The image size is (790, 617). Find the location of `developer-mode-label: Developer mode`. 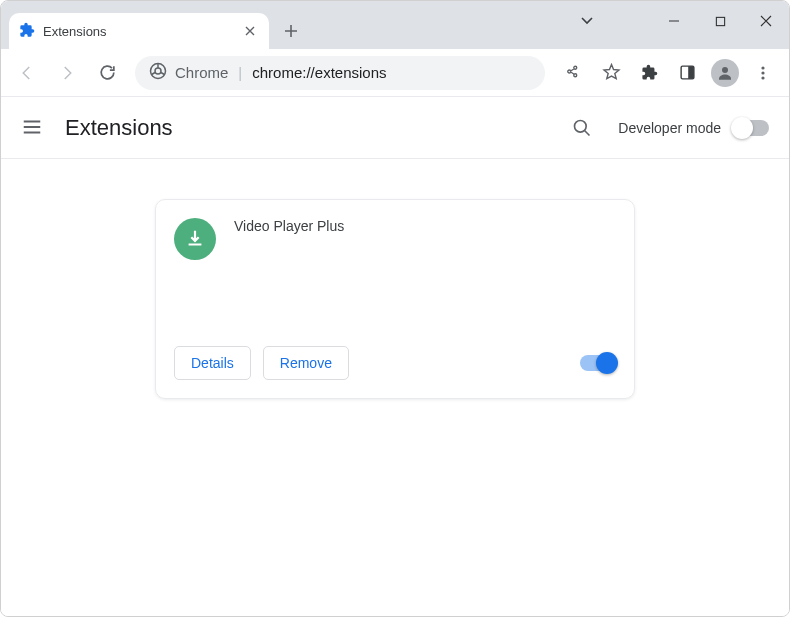

developer-mode-label: Developer mode is located at coordinates (670, 128).